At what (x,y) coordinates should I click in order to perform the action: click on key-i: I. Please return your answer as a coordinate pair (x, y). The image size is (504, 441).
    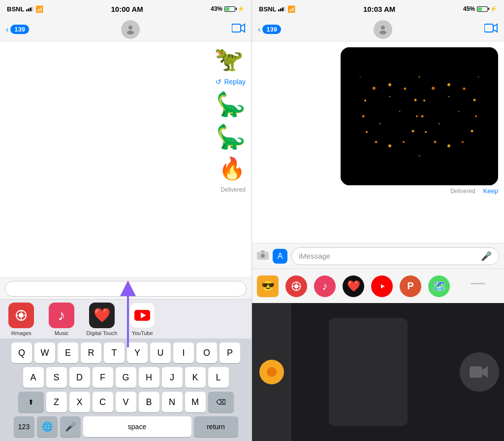
    Looking at the image, I should click on (184, 353).